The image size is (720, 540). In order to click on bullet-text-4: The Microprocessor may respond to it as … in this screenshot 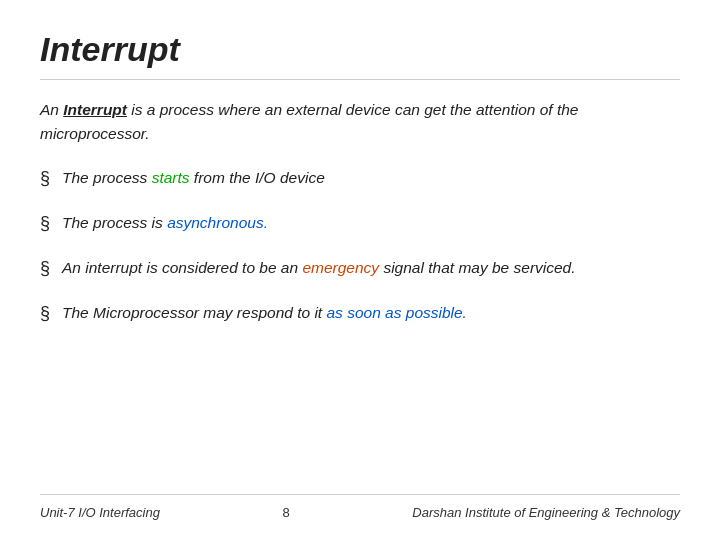, I will do `click(371, 313)`.